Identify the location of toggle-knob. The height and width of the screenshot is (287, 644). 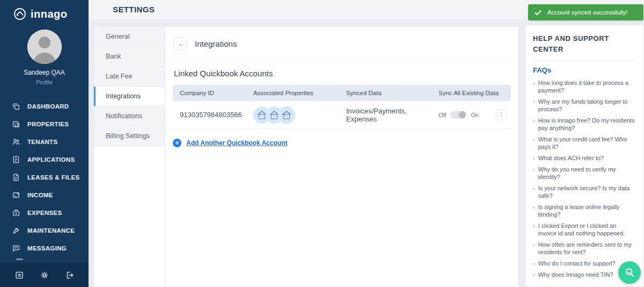
(463, 115).